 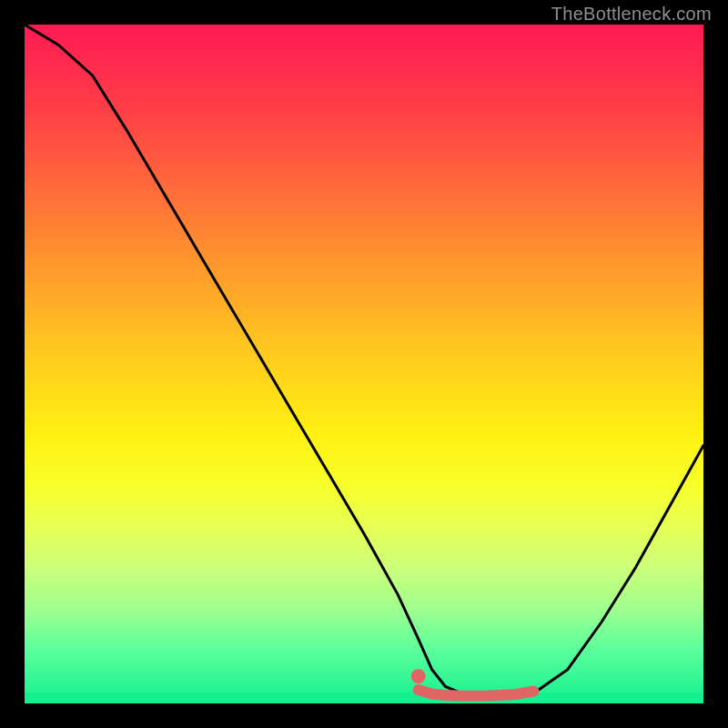 What do you see at coordinates (477, 693) in the screenshot?
I see `highlight-segment` at bounding box center [477, 693].